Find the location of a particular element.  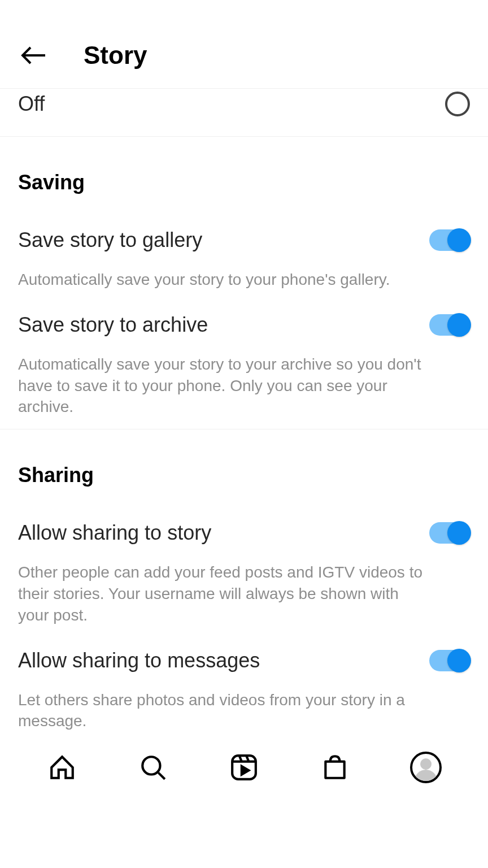

allow-story-label: Allow sharing to story is located at coordinates (115, 533).